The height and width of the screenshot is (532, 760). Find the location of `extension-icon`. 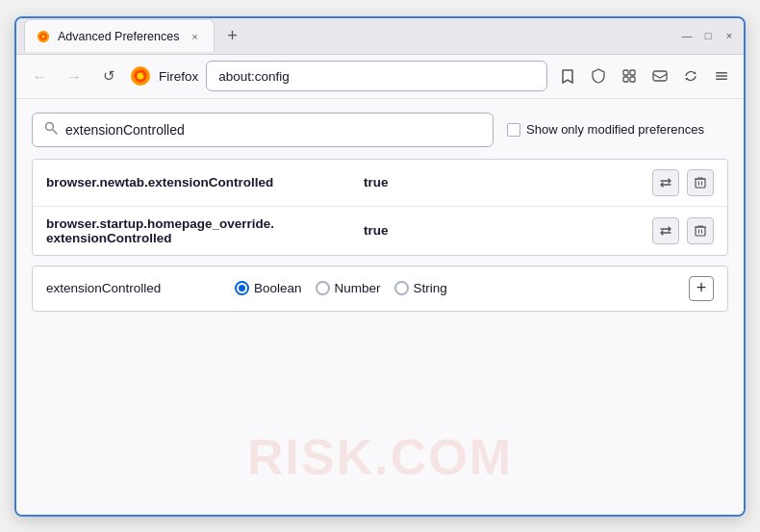

extension-icon is located at coordinates (629, 76).